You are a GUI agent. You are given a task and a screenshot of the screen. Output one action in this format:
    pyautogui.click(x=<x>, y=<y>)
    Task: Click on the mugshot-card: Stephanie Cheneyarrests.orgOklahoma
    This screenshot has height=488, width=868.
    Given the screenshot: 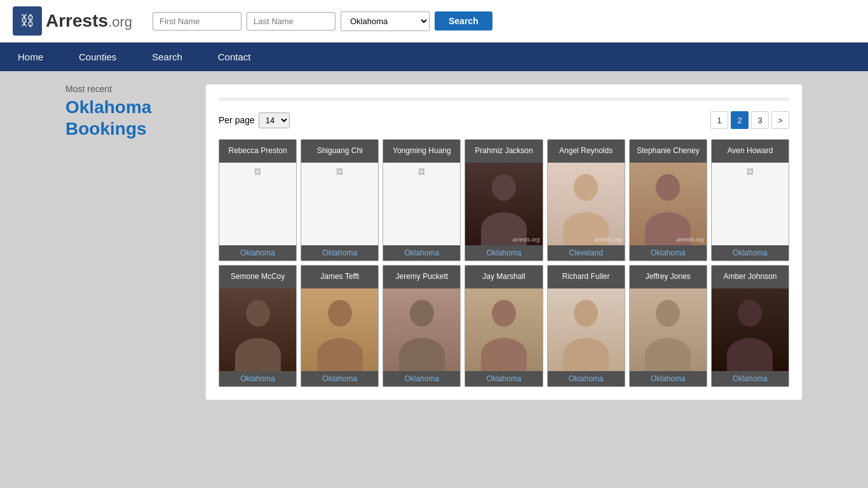 What is the action you would take?
    pyautogui.click(x=668, y=200)
    